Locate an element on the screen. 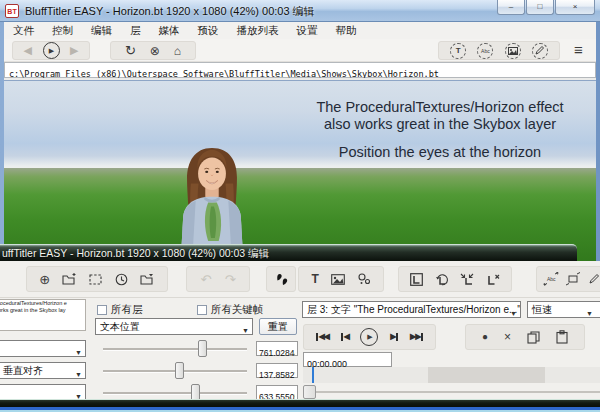 The width and height of the screenshot is (600, 412). add-layer-icon: ⊕ is located at coordinates (44, 280).